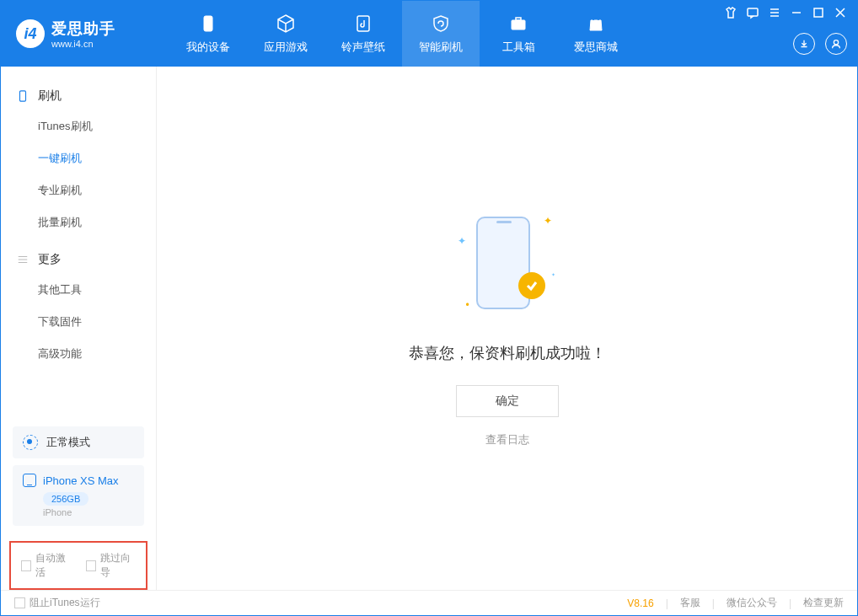  What do you see at coordinates (78, 322) in the screenshot?
I see `sidebar-item-firmware: 下载固件` at bounding box center [78, 322].